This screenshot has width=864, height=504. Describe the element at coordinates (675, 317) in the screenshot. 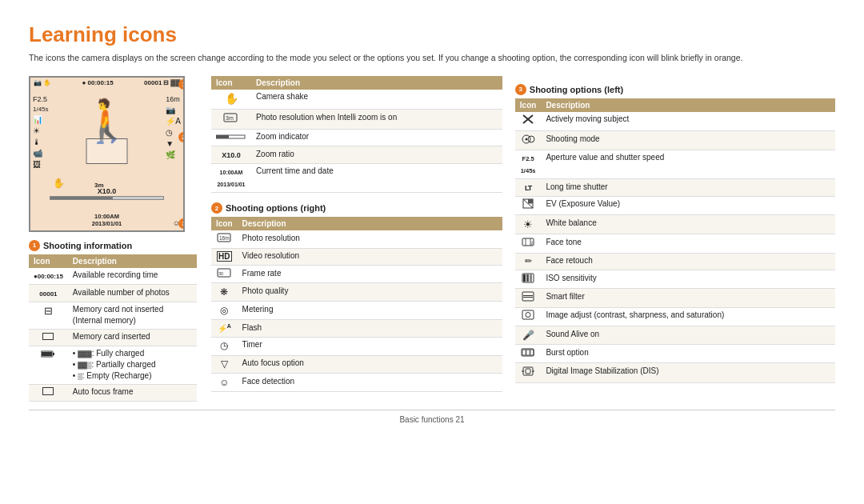

I see `table-row: Image adjust (contrast, sharpness, and s…` at that location.